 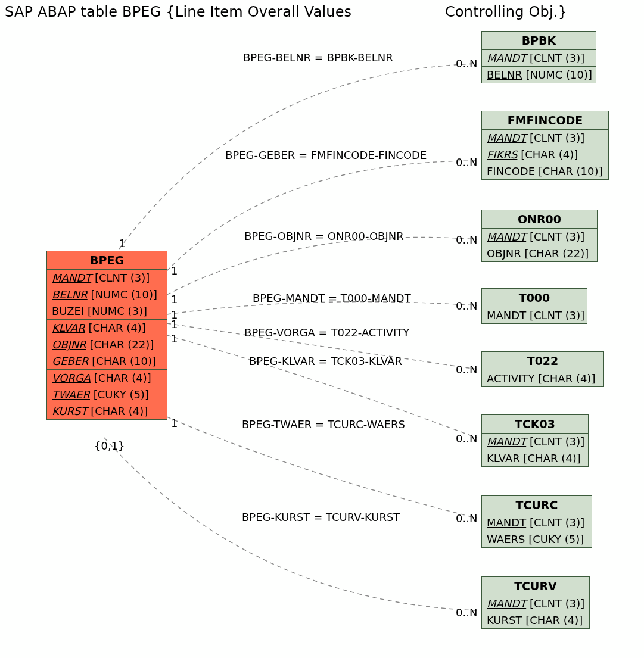 What do you see at coordinates (110, 445) in the screenshot?
I see `entity-bpeg-note: {0,1}` at bounding box center [110, 445].